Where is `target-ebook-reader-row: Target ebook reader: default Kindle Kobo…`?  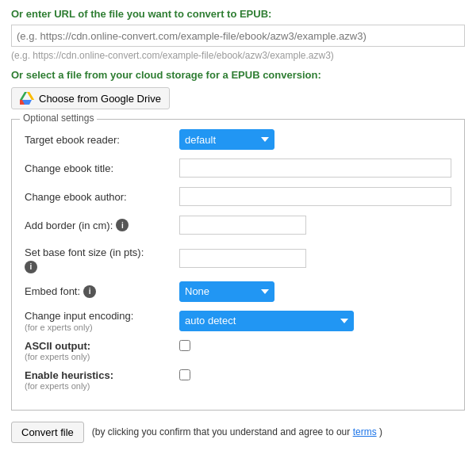
target-ebook-reader-row: Target ebook reader: default Kindle Kobo… is located at coordinates (238, 139).